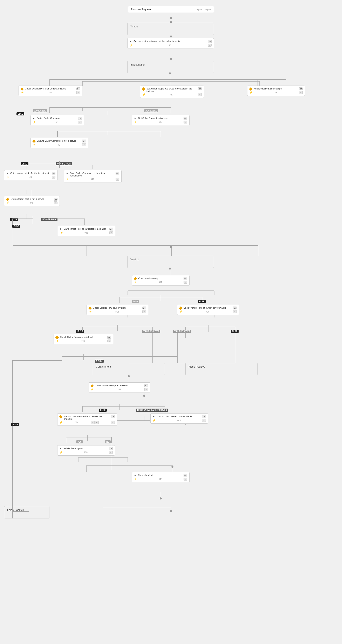 The image size is (342, 644). What do you see at coordinates (301, 89) in the screenshot?
I see `analyze-timestamps-d4-btn: D4` at bounding box center [301, 89].